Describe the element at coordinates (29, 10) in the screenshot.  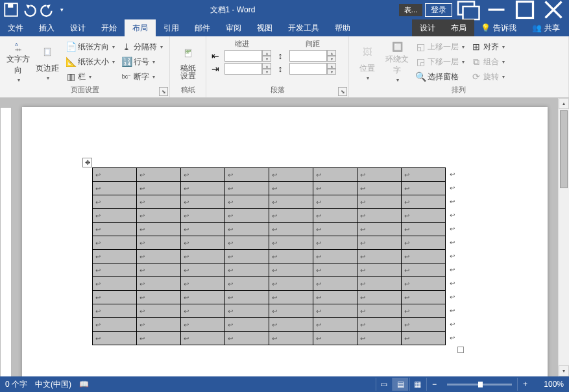
I see `undo-button` at that location.